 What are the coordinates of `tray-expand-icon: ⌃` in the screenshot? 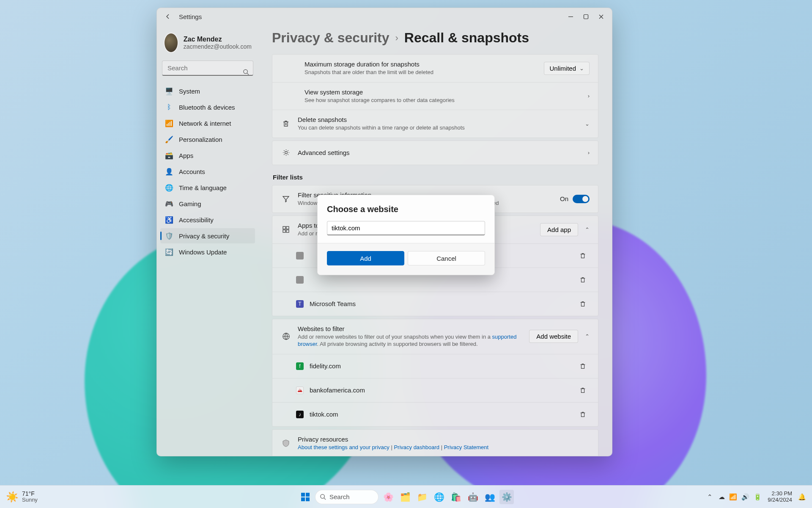 It's located at (710, 497).